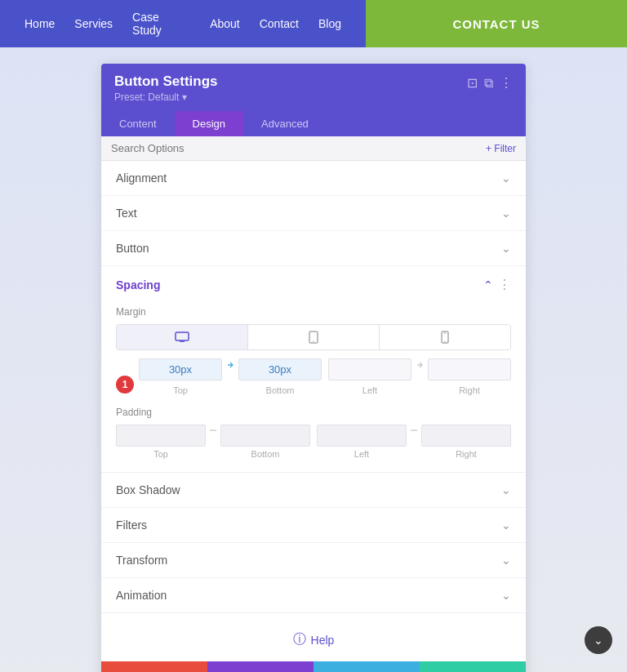  Describe the element at coordinates (469, 372) in the screenshot. I see `margin-right-wrap` at that location.